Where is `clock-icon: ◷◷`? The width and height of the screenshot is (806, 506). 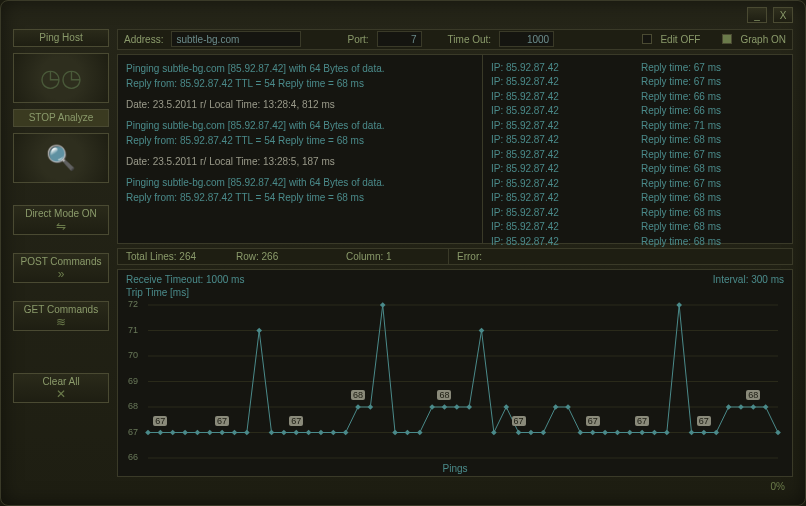 clock-icon: ◷◷ is located at coordinates (61, 78).